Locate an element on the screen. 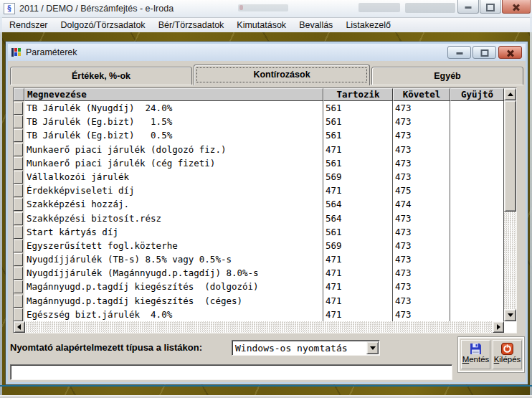  horizontal-scrollbar is located at coordinates (259, 327).